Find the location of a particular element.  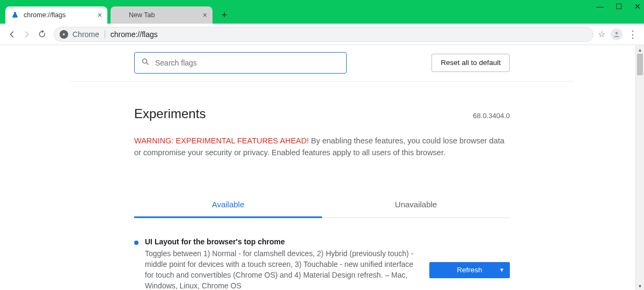

page-topbar: Reset all to default is located at coordinates (322, 66).